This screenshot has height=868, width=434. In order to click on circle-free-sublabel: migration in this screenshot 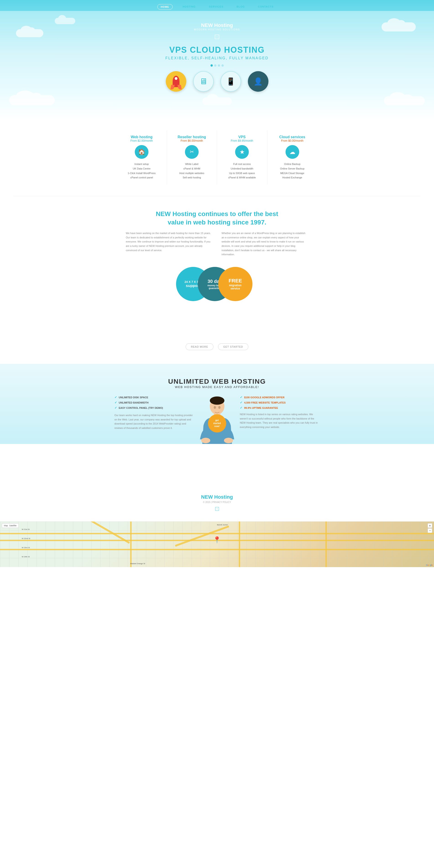, I will do `click(235, 285)`.